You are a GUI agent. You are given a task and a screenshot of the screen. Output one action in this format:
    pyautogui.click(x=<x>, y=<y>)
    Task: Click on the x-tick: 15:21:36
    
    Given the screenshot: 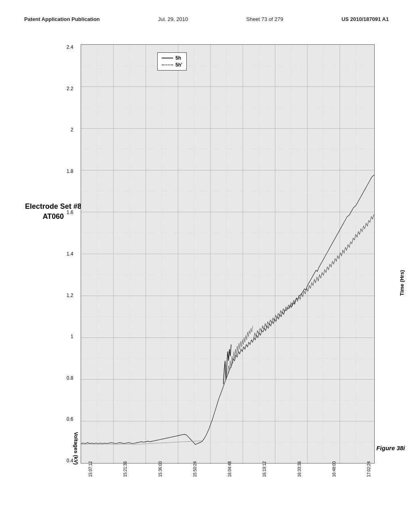 What is the action you would take?
    pyautogui.click(x=126, y=469)
    